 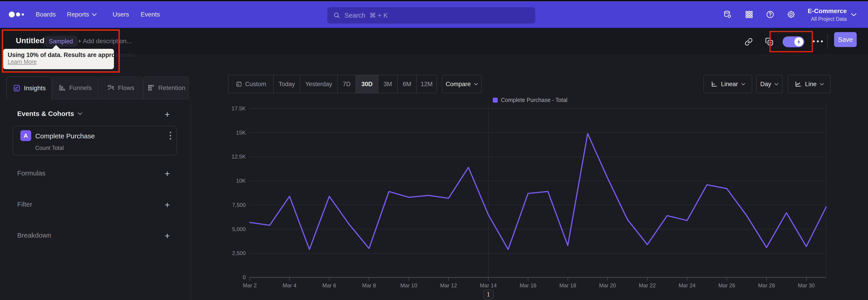 I want to click on search-input: Search ⌘ + K, so click(x=431, y=16).